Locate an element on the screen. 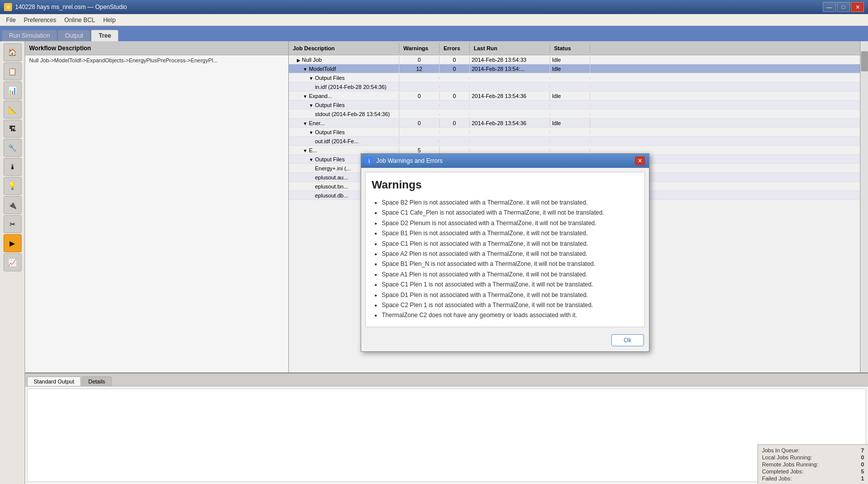 This screenshot has width=868, height=484. menu-preferences: Preferences is located at coordinates (40, 20).